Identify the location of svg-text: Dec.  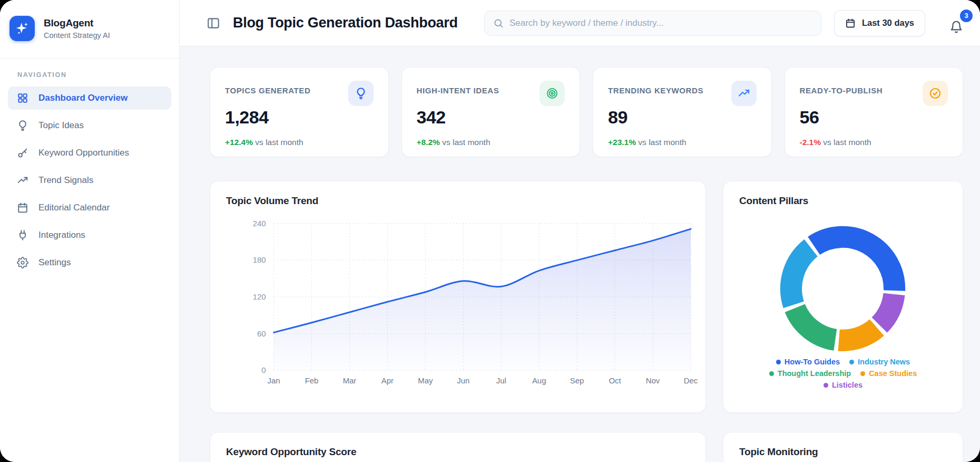
(691, 381).